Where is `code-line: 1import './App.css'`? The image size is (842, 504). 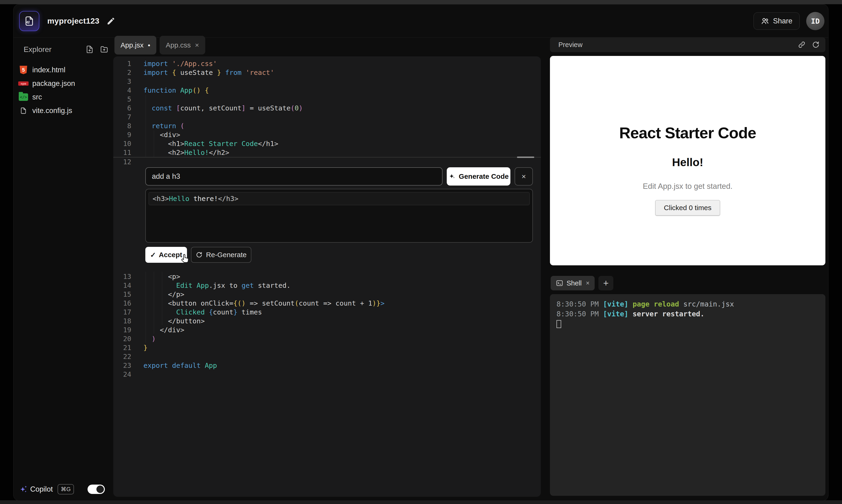
code-line: 1import './App.css' is located at coordinates (327, 64).